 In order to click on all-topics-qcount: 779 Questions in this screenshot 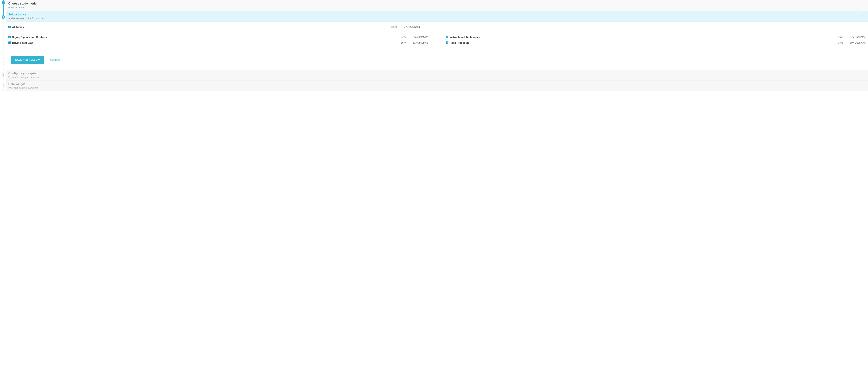, I will do `click(408, 27)`.